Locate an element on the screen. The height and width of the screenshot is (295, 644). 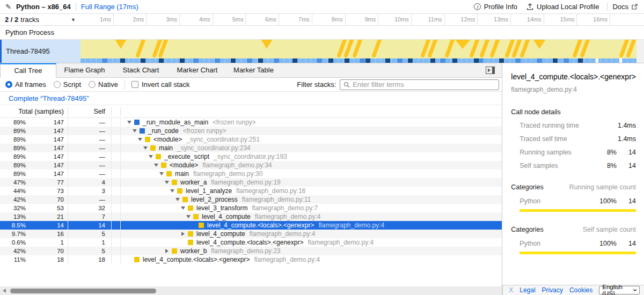
tree-row: 0.6%11level_4_compute.<locals>.<genexpr>… is located at coordinates (251, 242).